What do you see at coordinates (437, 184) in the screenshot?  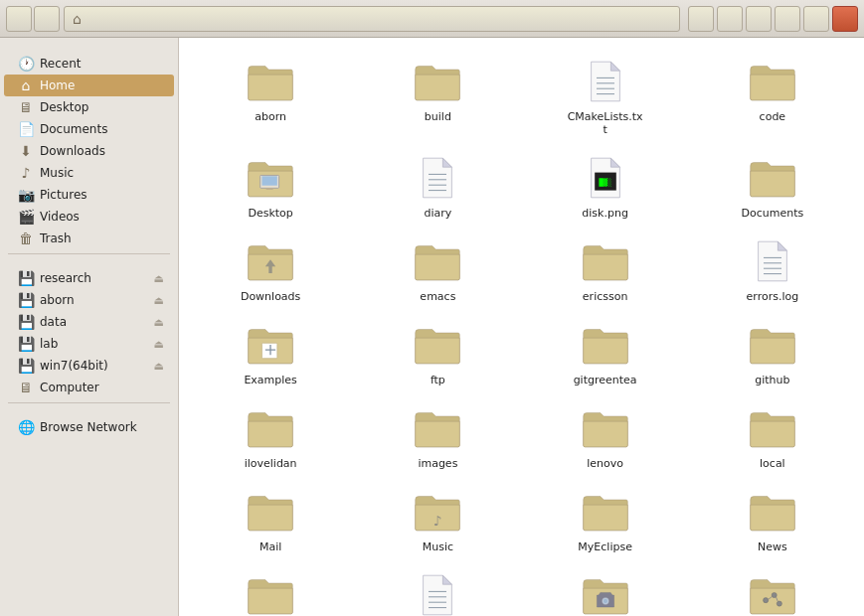 I see `file-item-diary: diary` at bounding box center [437, 184].